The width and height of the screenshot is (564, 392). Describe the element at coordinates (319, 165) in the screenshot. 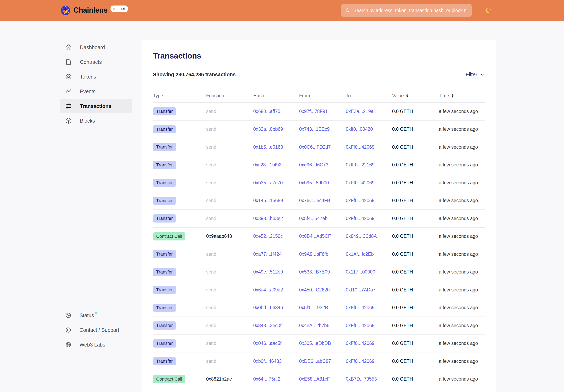

I see `table-row: Transfer send 0xc28...1bf92 0xe96...f6C7…` at that location.